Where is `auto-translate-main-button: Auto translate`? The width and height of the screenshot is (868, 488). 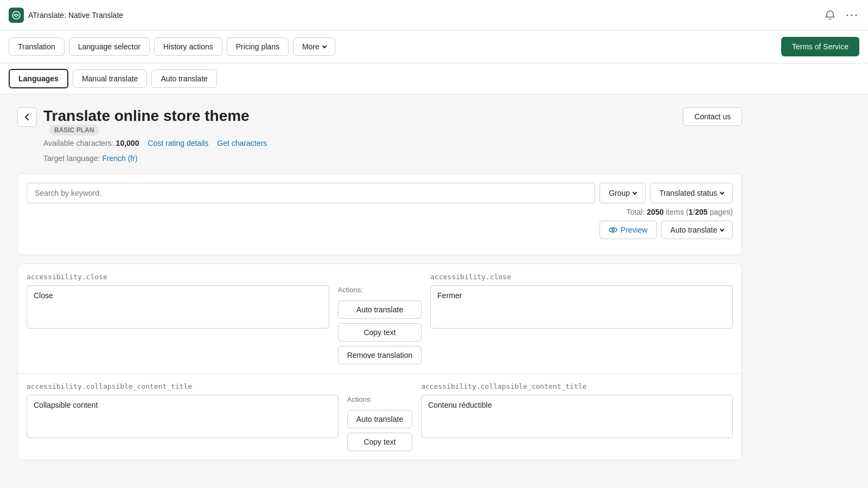 auto-translate-main-button: Auto translate is located at coordinates (697, 230).